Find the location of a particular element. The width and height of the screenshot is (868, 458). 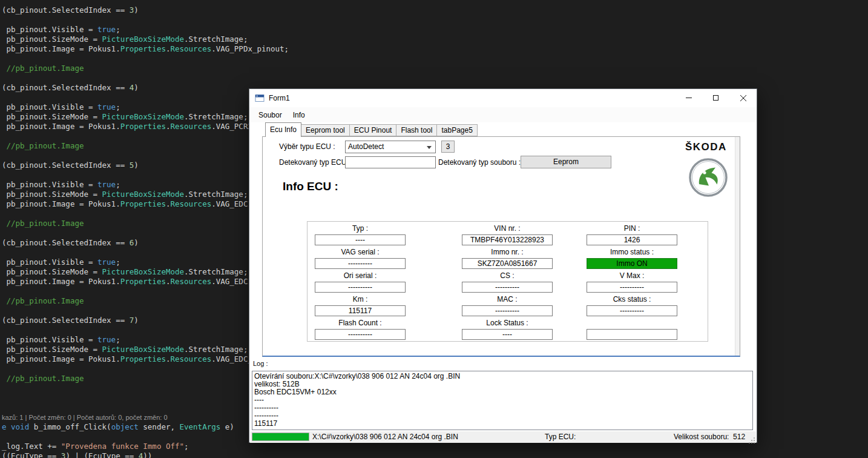

menu-item-info: Info is located at coordinates (299, 115).